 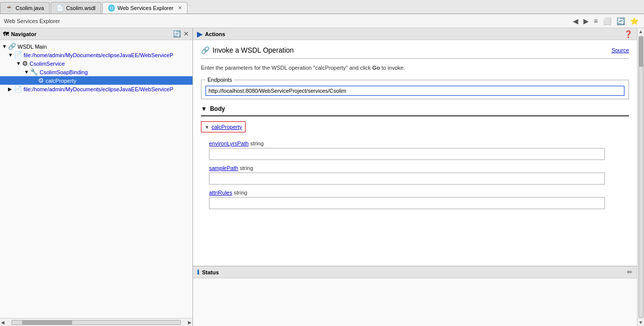 I want to click on forward-button: ▶, so click(x=586, y=21).